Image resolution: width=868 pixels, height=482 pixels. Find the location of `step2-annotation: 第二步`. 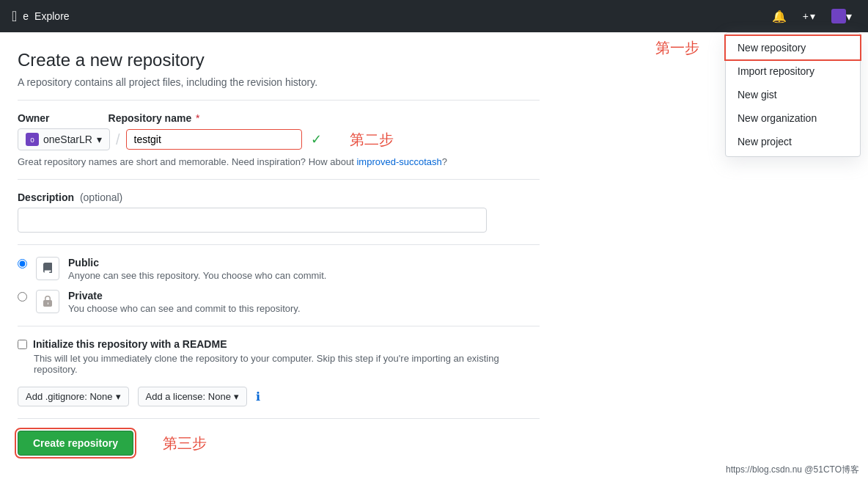

step2-annotation: 第二步 is located at coordinates (372, 139).